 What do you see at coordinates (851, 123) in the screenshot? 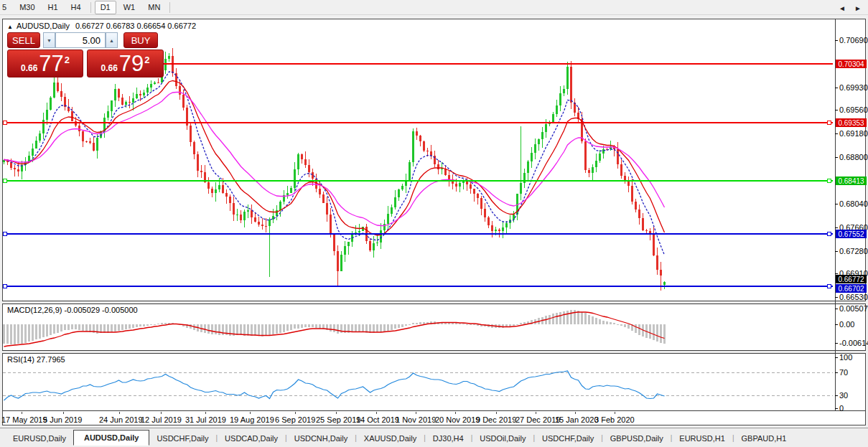
I see `price-line-badge: 0.69353` at bounding box center [851, 123].